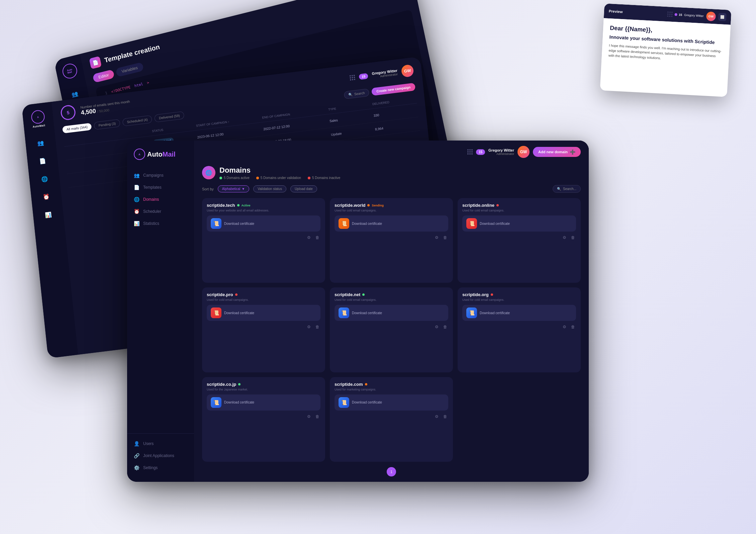 The height and width of the screenshot is (534, 756). Describe the element at coordinates (309, 327) in the screenshot. I see `settings-action-pro: ⚙` at that location.